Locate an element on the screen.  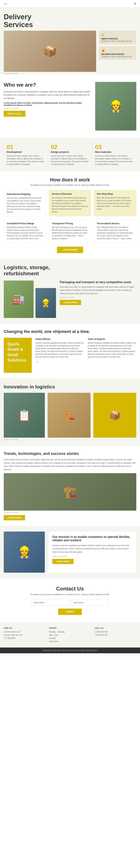
last-name-input is located at coordinates (90, 602).